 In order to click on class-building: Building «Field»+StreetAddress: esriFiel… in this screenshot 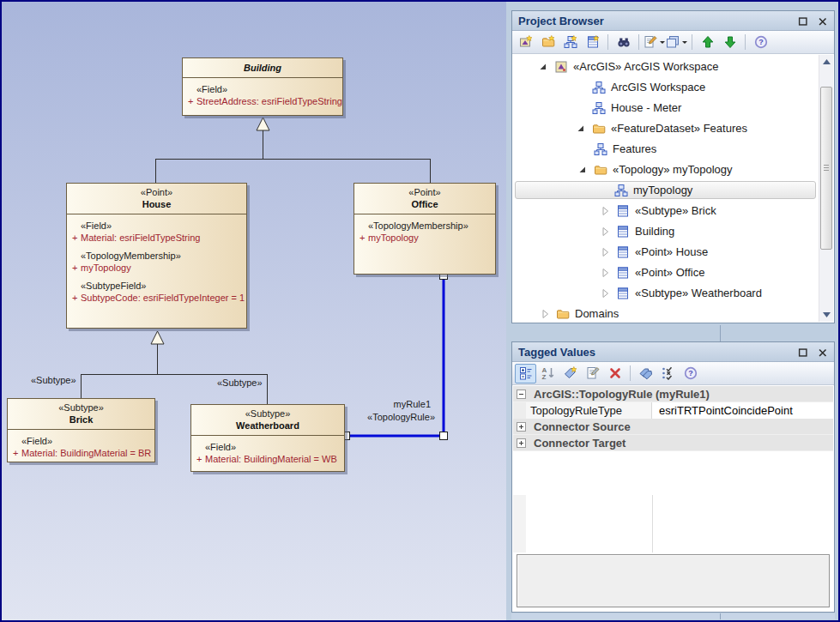, I will do `click(263, 87)`.